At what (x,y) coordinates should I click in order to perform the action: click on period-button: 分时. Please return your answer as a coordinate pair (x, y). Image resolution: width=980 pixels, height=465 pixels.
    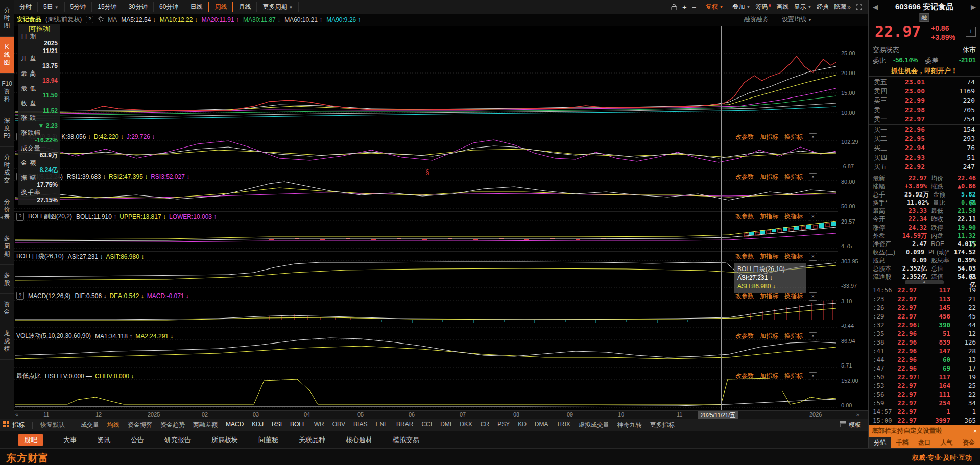
    Looking at the image, I should click on (26, 7).